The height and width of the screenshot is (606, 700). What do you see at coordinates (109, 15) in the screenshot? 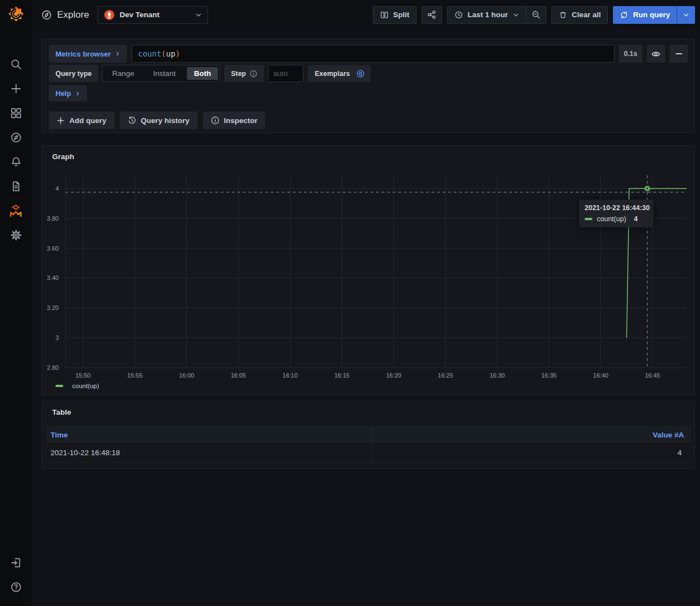
I see `datasource-icon` at bounding box center [109, 15].